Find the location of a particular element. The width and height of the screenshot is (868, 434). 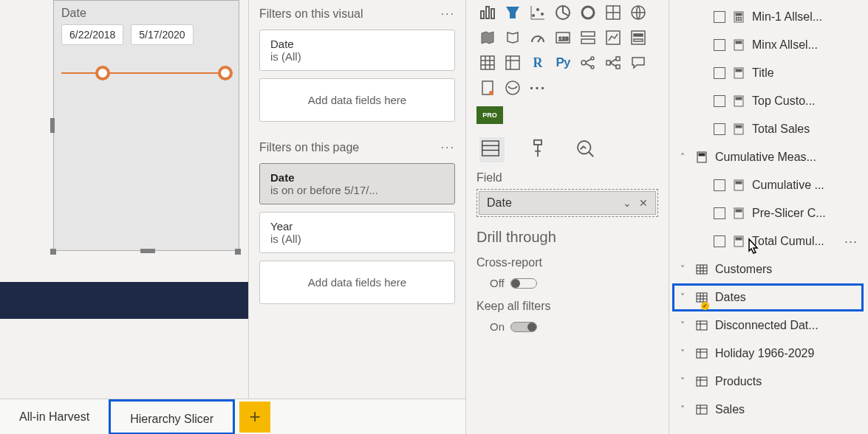

filter-card-date-page: Date is on or before 5/17/... is located at coordinates (358, 184).